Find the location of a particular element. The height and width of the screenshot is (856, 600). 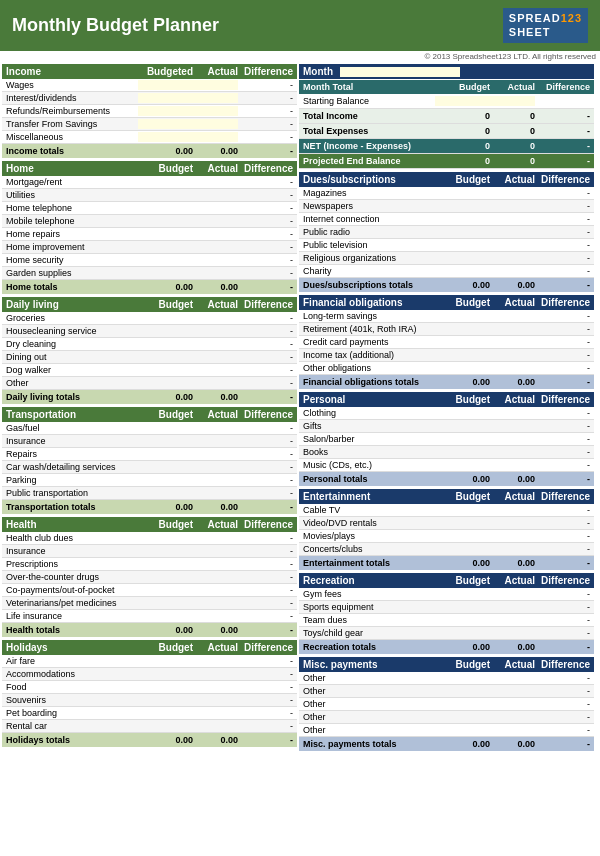

dues-totals: Dues/subscriptions totals 0.00 0.00 - is located at coordinates (446, 285).